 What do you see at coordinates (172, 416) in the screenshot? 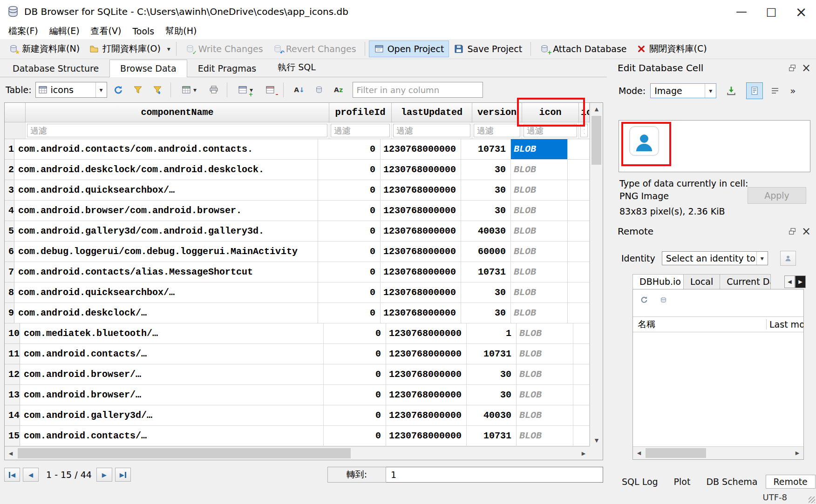
I see `cell-componentName: com.android.gallery3d/…` at bounding box center [172, 416].